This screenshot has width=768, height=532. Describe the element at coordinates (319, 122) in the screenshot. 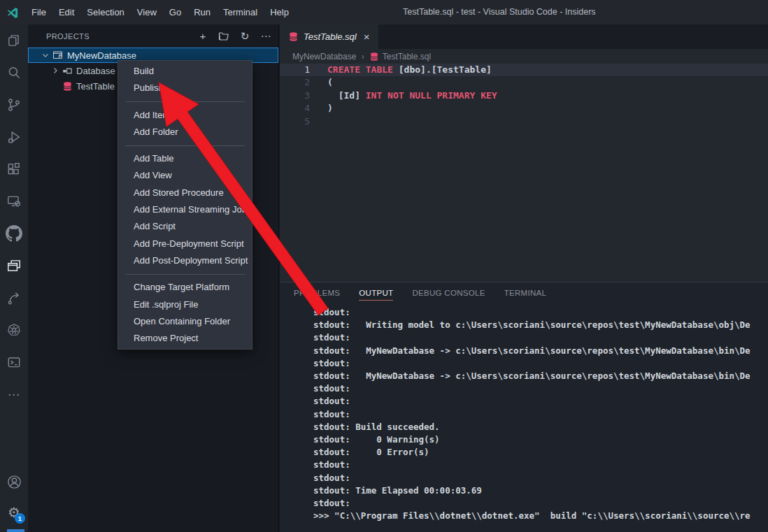

I see `line-content` at that location.